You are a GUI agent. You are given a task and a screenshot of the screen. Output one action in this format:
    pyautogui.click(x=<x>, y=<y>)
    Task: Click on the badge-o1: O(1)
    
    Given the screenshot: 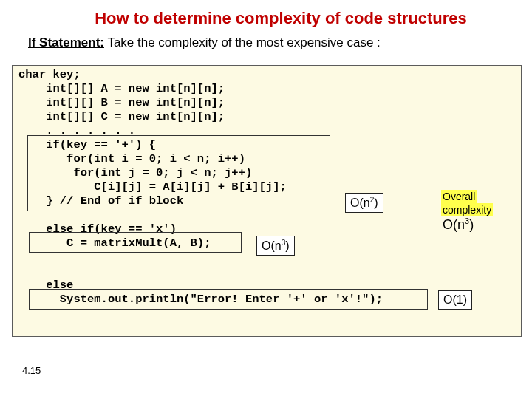 What is the action you would take?
    pyautogui.click(x=455, y=300)
    